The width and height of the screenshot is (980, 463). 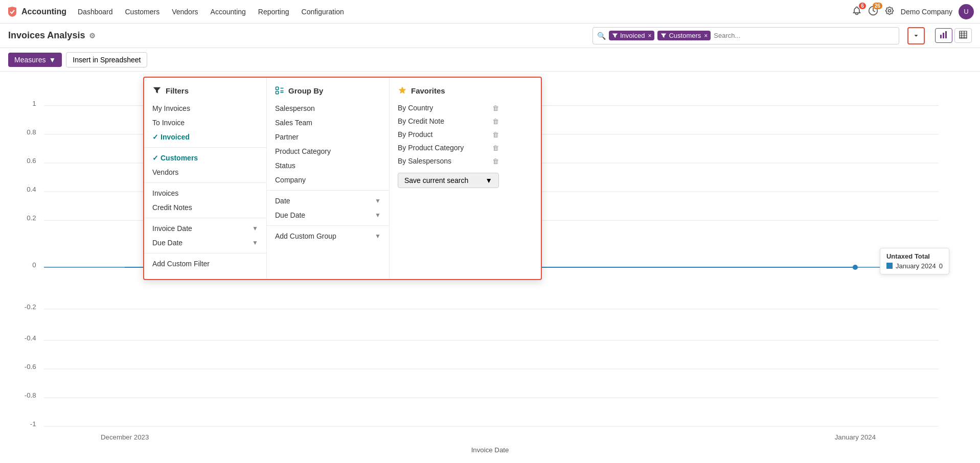 I want to click on groupby-sales-team: Sales Team, so click(x=328, y=123).